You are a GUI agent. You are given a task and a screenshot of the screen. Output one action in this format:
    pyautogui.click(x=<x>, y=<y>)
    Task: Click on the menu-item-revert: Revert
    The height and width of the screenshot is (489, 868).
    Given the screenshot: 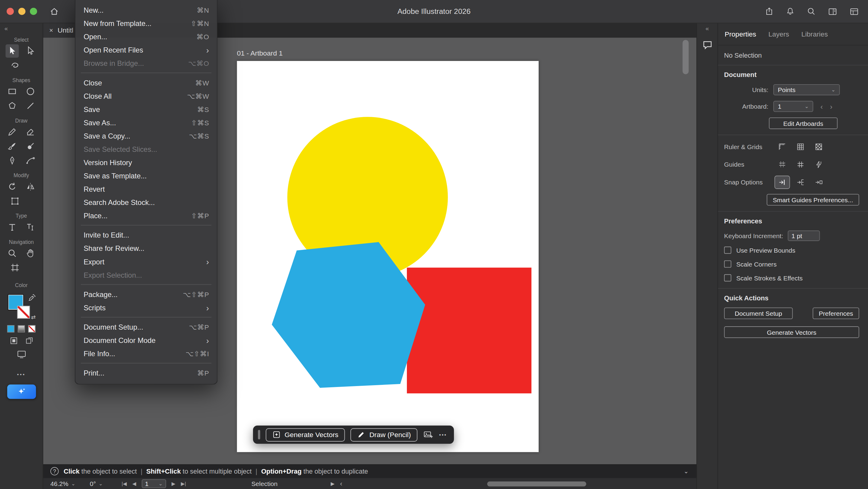 What is the action you would take?
    pyautogui.click(x=146, y=189)
    